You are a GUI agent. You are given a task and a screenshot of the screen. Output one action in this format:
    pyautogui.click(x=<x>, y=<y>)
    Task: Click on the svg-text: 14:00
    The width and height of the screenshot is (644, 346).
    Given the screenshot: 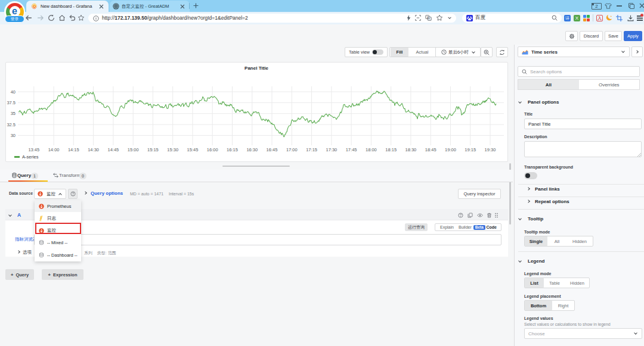 What is the action you would take?
    pyautogui.click(x=54, y=150)
    